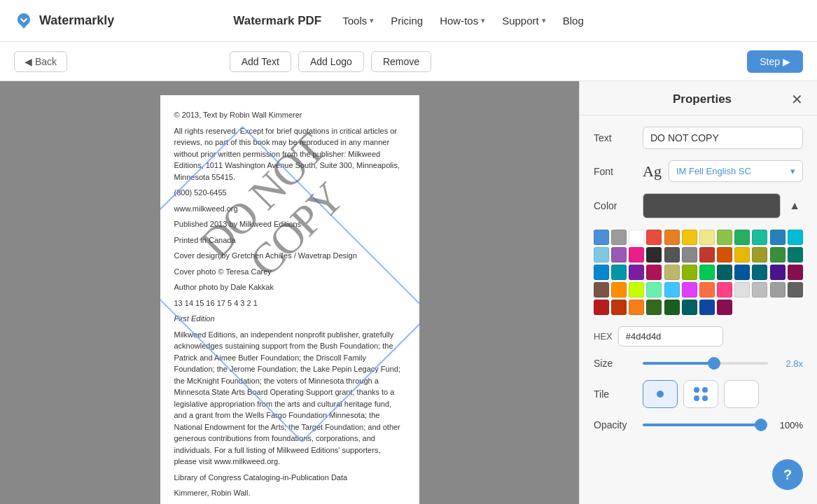 The height and width of the screenshot is (504, 817). What do you see at coordinates (736, 171) in the screenshot?
I see `font-selector-button: IM Fell English SC ▾` at bounding box center [736, 171].